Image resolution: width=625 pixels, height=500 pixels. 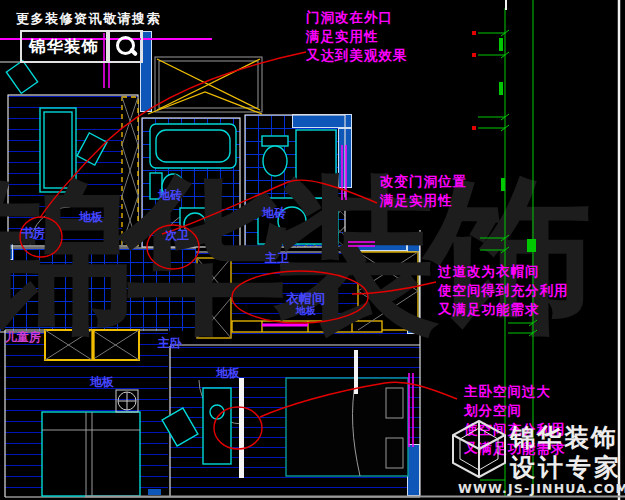 What do you see at coordinates (515, 392) in the screenshot?
I see `annotation-line: 主卧空间过大` at bounding box center [515, 392].